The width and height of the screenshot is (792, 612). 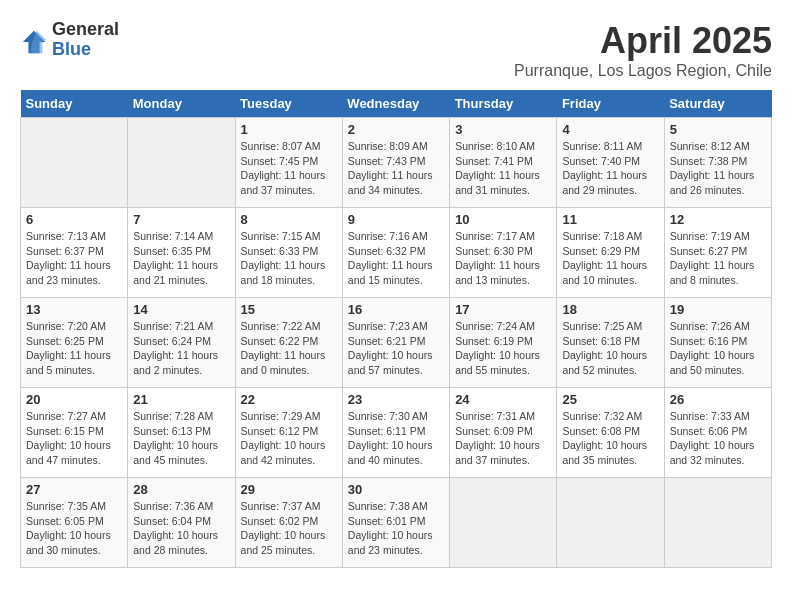 What do you see at coordinates (182, 343) in the screenshot?
I see `day-cell: 14Sunrise: 7:21 AMSunset: 6:24 PMDayligh…` at bounding box center [182, 343].